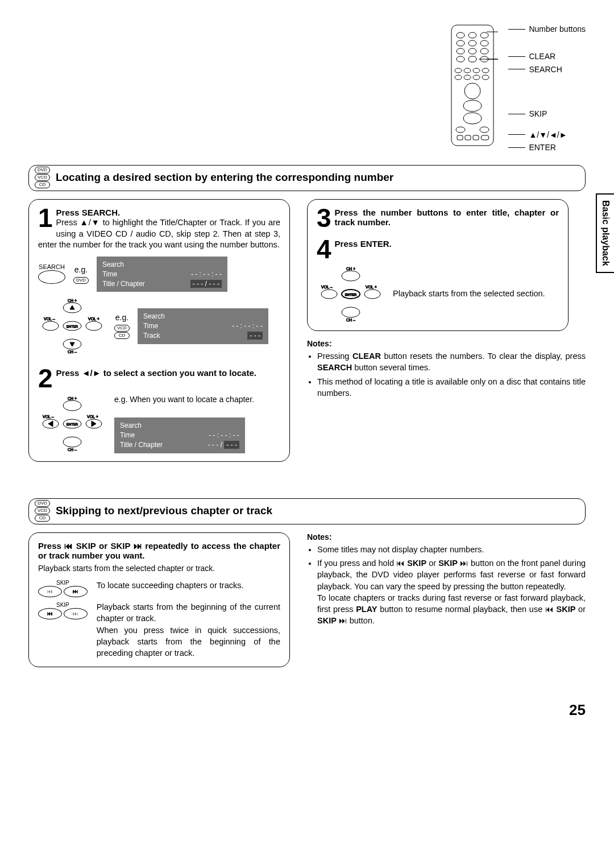 The image size is (614, 868). I want to click on step3-title: Press the number buttons to enter title,…, so click(438, 217).